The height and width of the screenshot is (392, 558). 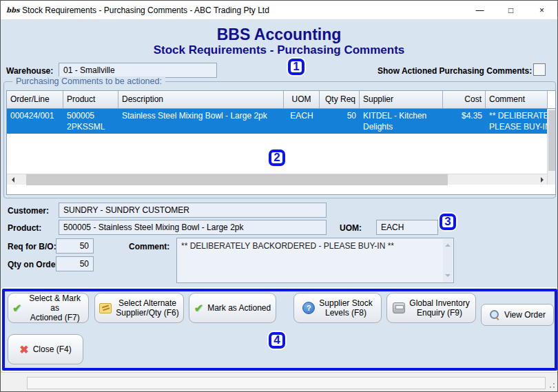 I want to click on window-controls: — □ ×, so click(x=511, y=10).